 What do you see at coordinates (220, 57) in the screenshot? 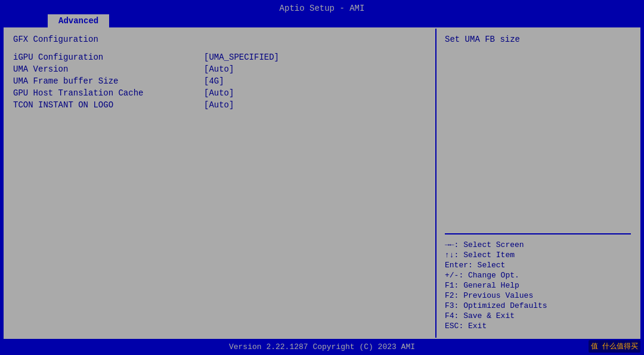
I see `config-row-0: iGPU Configuration[UMA_SPECIFIED]` at bounding box center [220, 57].